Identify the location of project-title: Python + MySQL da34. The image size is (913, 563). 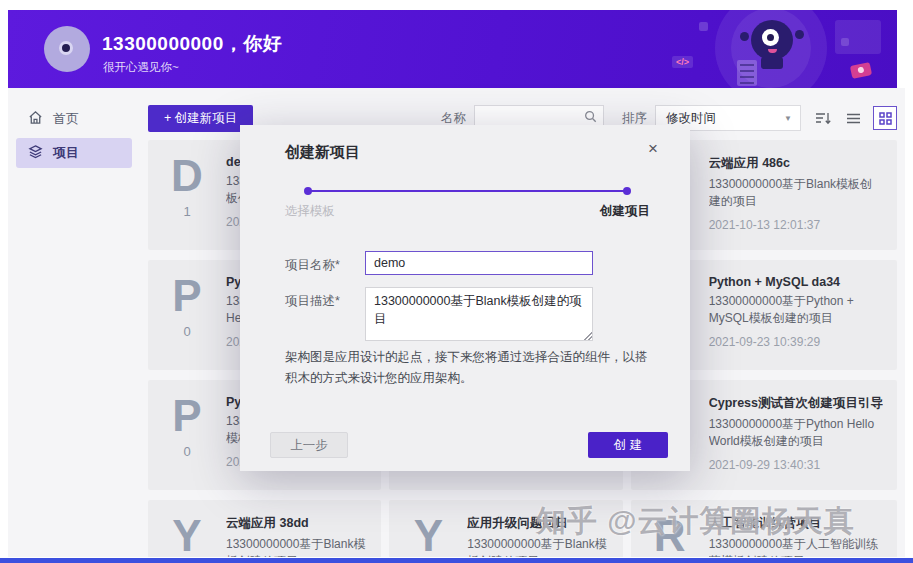
(796, 282).